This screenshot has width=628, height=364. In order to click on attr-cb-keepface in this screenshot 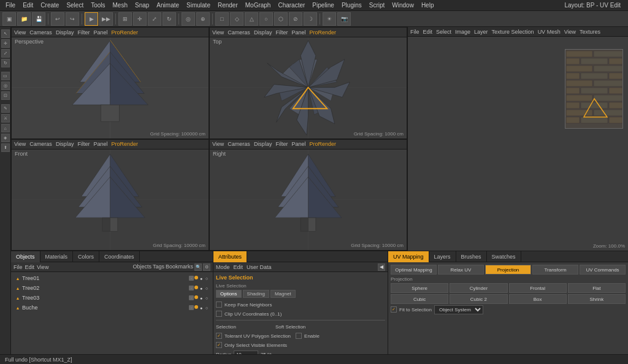, I will do `click(219, 305)`.